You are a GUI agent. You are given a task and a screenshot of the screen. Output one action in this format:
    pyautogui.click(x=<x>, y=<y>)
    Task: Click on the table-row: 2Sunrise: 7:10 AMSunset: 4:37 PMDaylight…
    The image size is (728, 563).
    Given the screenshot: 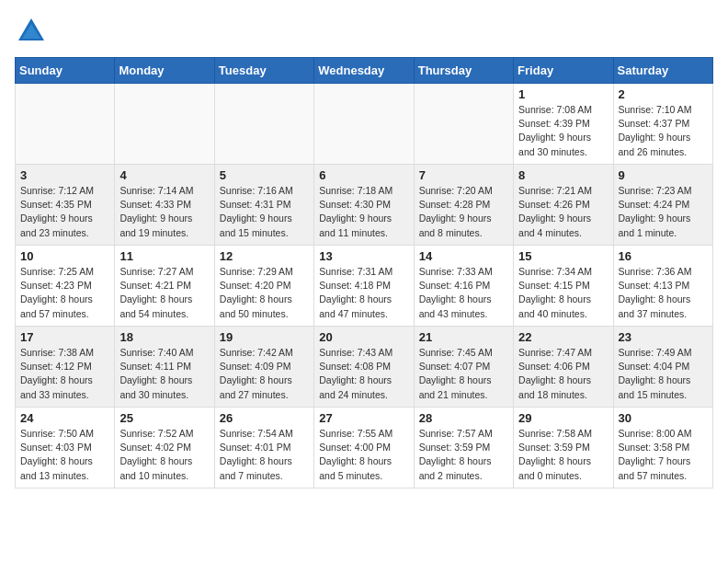 What is the action you would take?
    pyautogui.click(x=663, y=124)
    